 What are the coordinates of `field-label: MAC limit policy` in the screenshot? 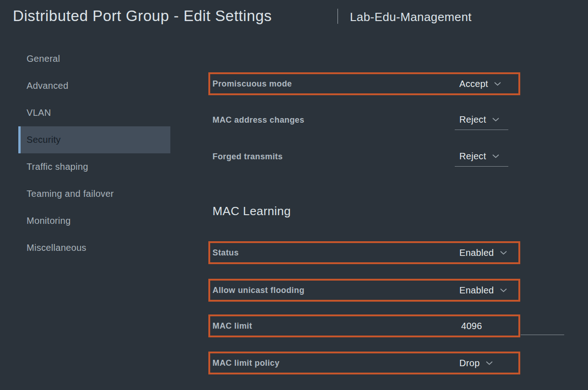 It's located at (246, 363).